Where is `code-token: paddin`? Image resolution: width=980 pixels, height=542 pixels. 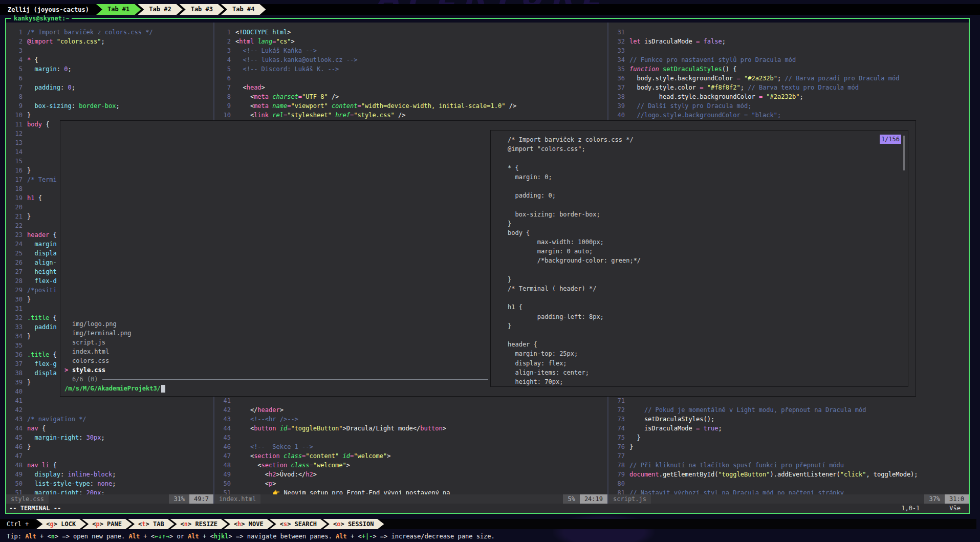 code-token: paddin is located at coordinates (45, 327).